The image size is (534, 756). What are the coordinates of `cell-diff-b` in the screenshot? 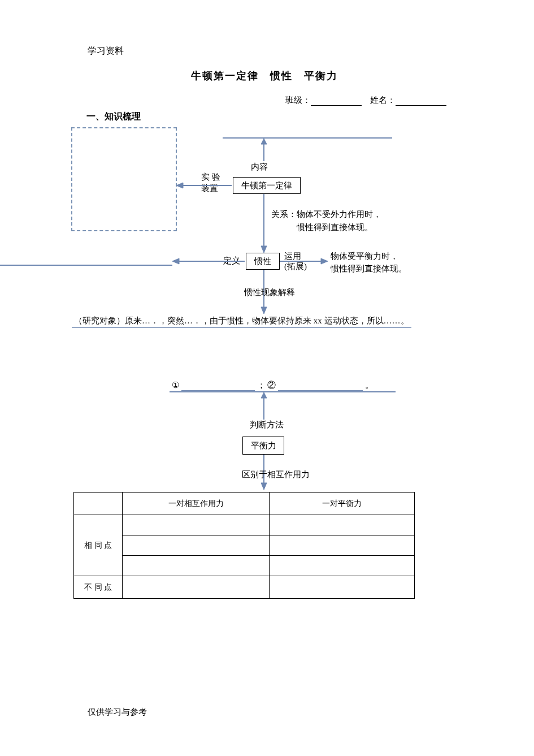 It's located at (341, 587).